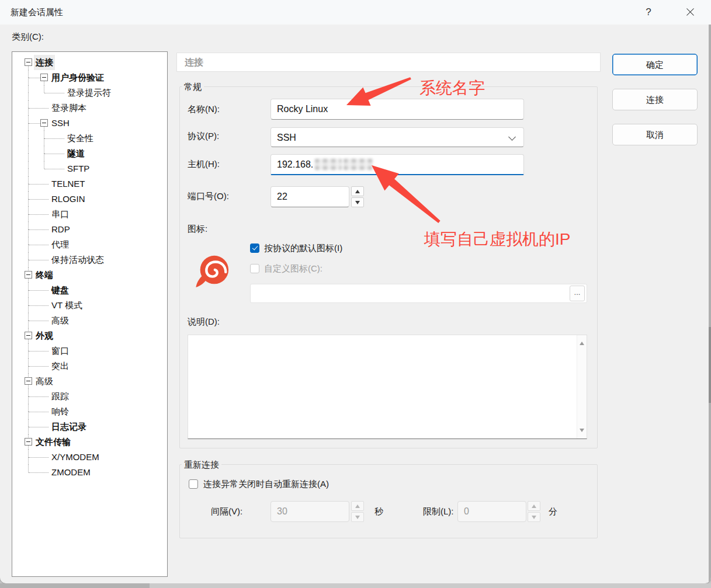 This screenshot has width=711, height=588. Describe the element at coordinates (90, 123) in the screenshot. I see `tree-item-SSH: SSH` at that location.